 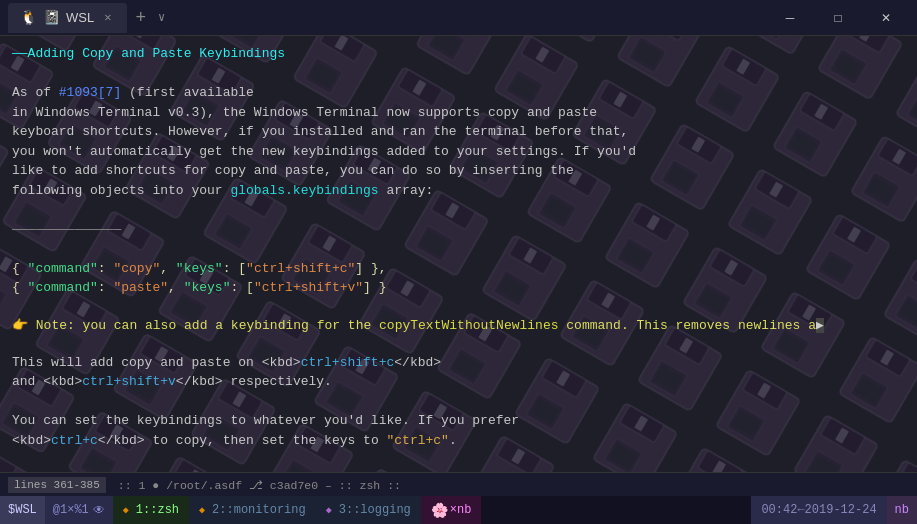 What do you see at coordinates (99, 510) in the screenshot?
I see `tmux-pane-icon: 👁` at bounding box center [99, 510].